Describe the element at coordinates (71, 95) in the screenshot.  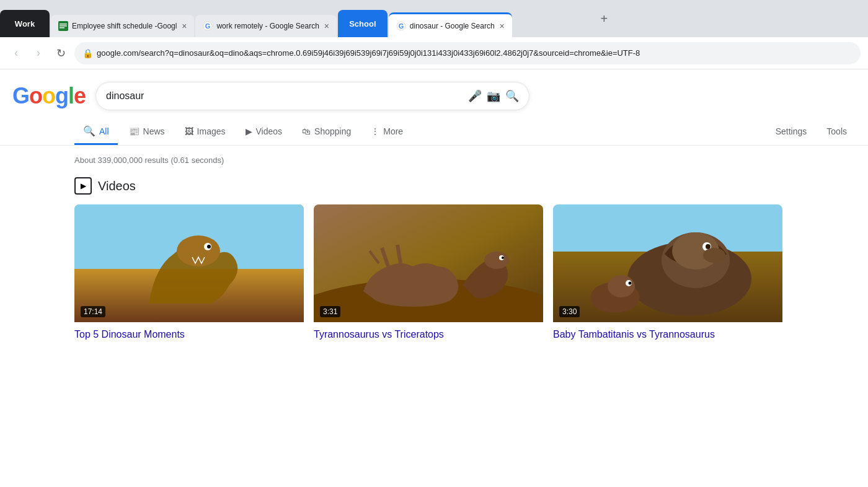
I see `logo-l: l` at that location.